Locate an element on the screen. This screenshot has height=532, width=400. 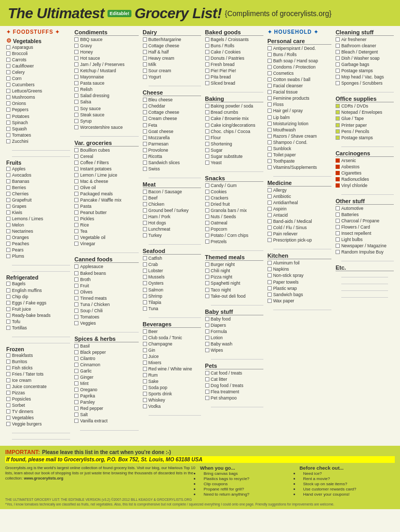
list-item: Vegetables is located at coordinates (38, 418).